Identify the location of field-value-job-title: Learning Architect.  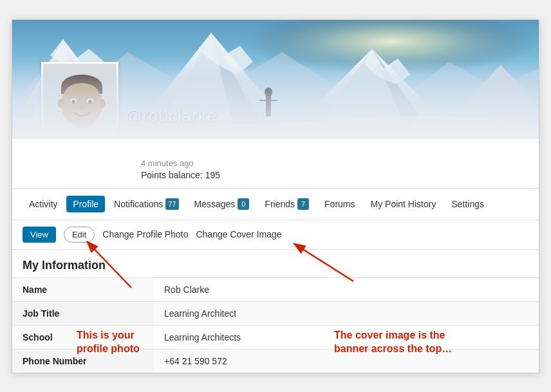
(346, 313).